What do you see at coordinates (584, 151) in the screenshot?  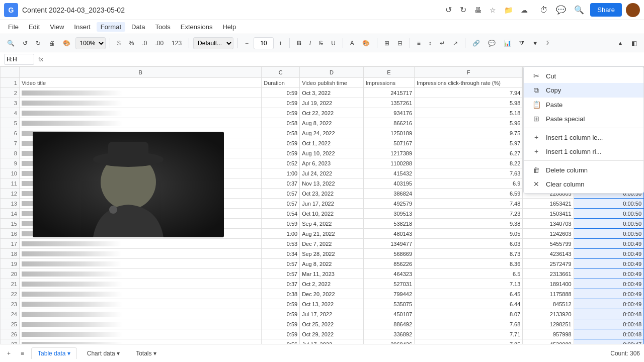 I see `ctx-item-insert-1-column-ri...: +Insert 1 column ri...` at bounding box center [584, 151].